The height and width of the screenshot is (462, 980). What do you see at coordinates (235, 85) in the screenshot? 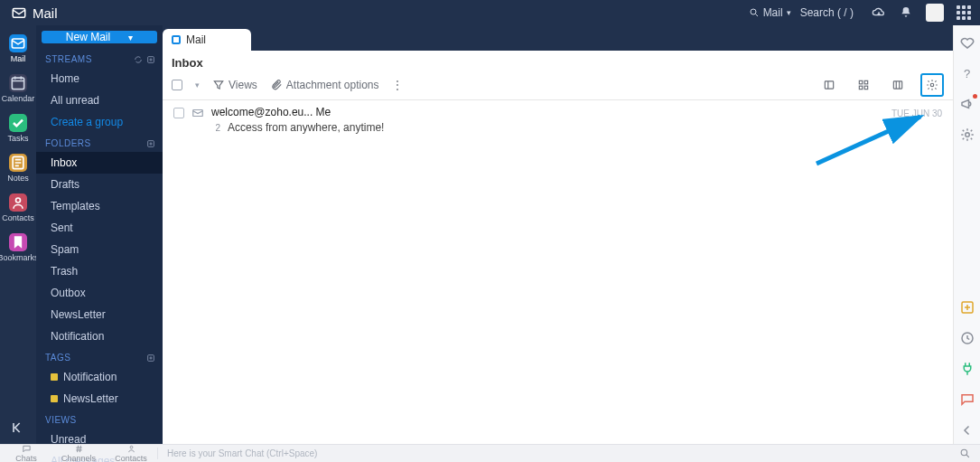
I see `views-btn: Views` at bounding box center [235, 85].